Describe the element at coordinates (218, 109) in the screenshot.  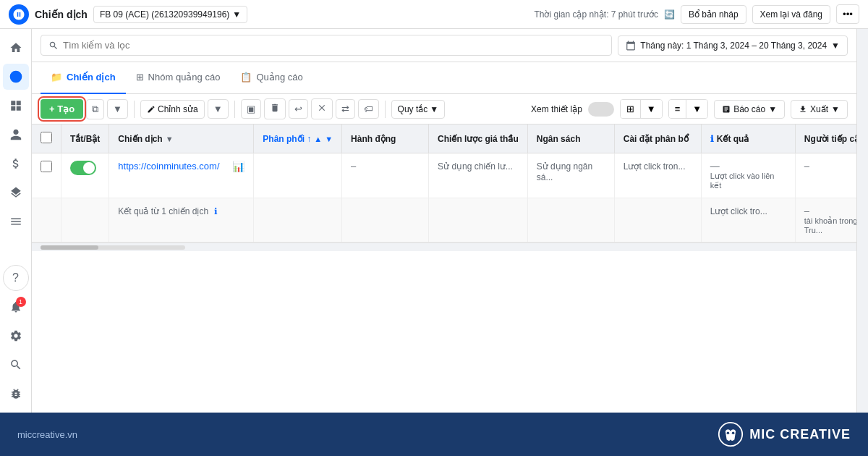
I see `edit-dropdown-button: ▼` at that location.